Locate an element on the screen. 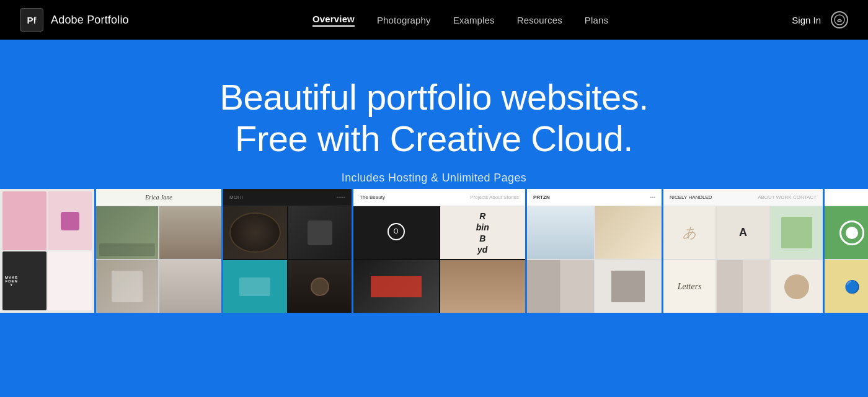 This screenshot has width=868, height=397. hero-title-line2: Free with Creative Cloud. is located at coordinates (434, 139).